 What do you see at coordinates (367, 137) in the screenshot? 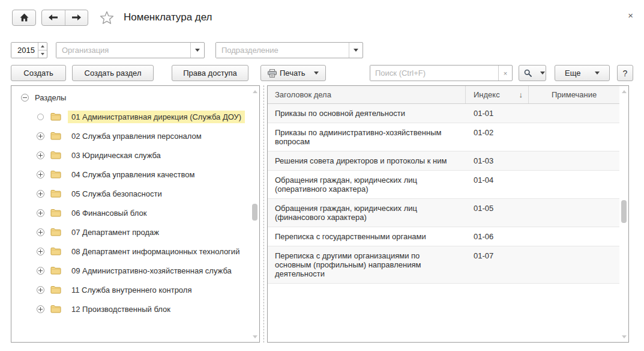
I see `cell-title: Приказы по административно-хозяйственным…` at bounding box center [367, 137].